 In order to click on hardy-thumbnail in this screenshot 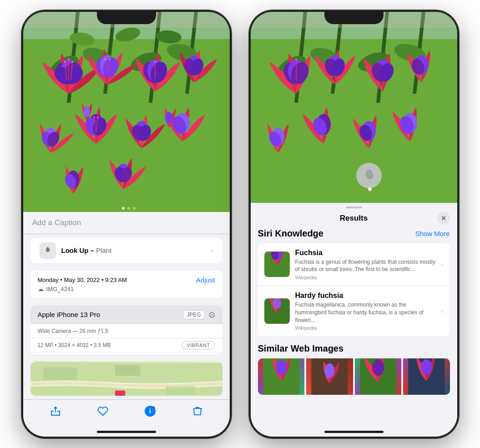, I will do `click(277, 311)`.